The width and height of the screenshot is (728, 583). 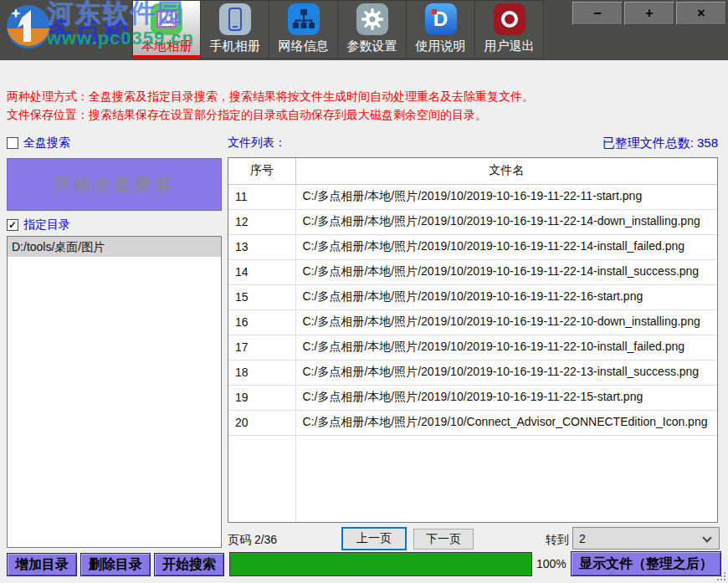 I want to click on network-icon, so click(x=304, y=19).